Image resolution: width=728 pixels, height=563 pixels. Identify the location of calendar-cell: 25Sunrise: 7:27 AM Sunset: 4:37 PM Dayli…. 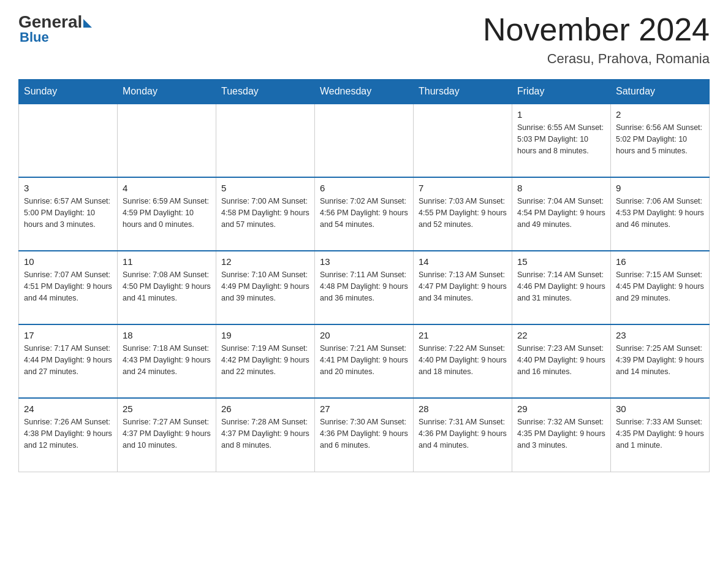
(167, 435).